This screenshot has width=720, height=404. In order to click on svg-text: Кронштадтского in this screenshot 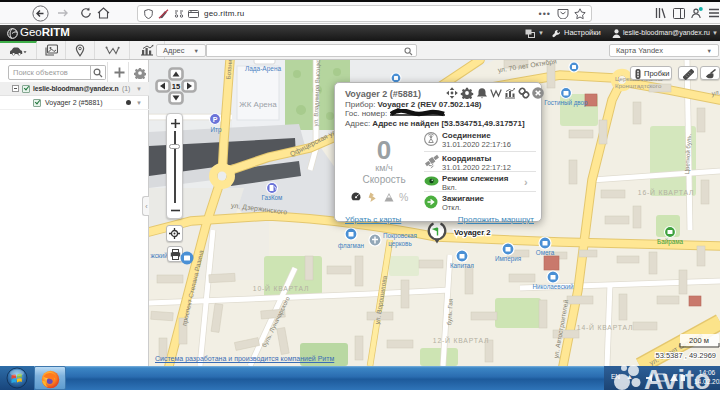, I will do `click(638, 86)`.